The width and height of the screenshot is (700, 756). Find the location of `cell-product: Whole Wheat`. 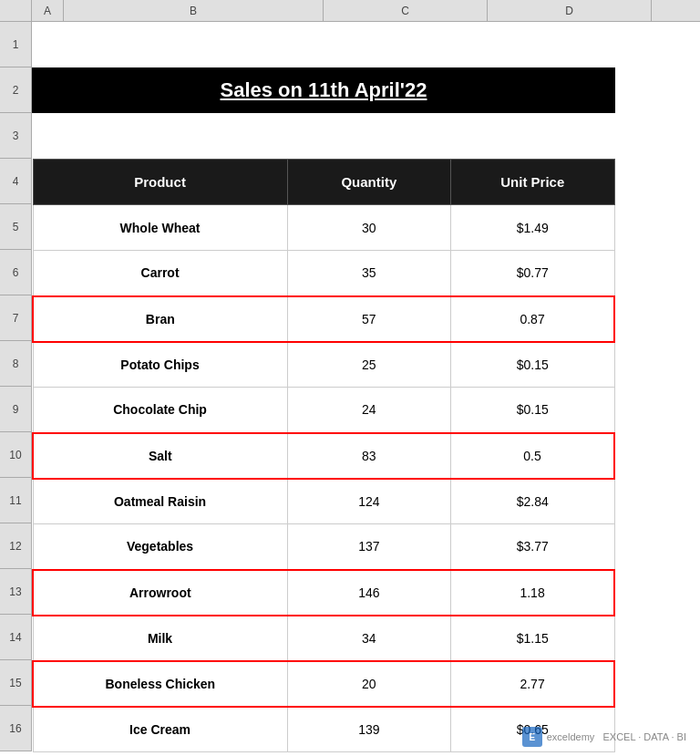

cell-product: Whole Wheat is located at coordinates (160, 228).